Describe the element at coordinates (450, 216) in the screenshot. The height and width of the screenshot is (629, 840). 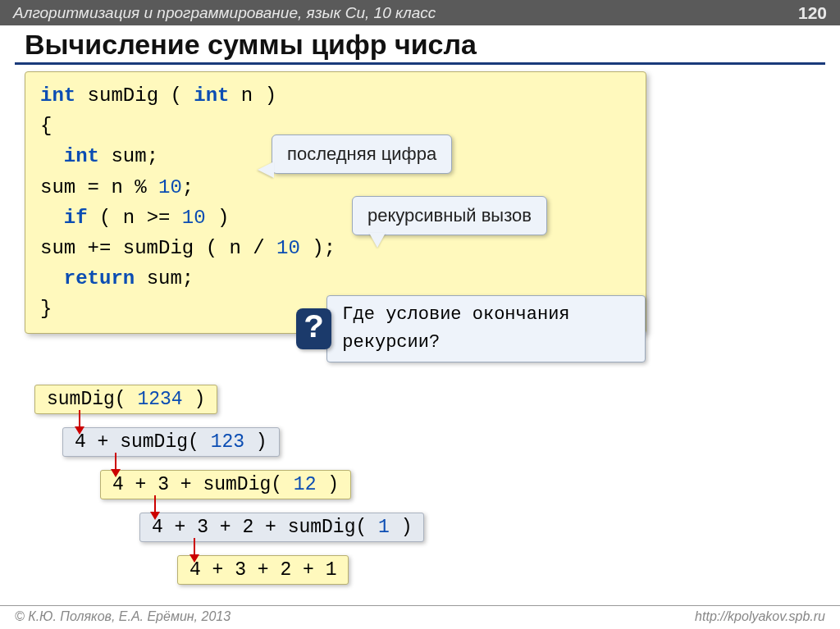
I see `callout-recursive-call: рекурсивный вызов` at that location.